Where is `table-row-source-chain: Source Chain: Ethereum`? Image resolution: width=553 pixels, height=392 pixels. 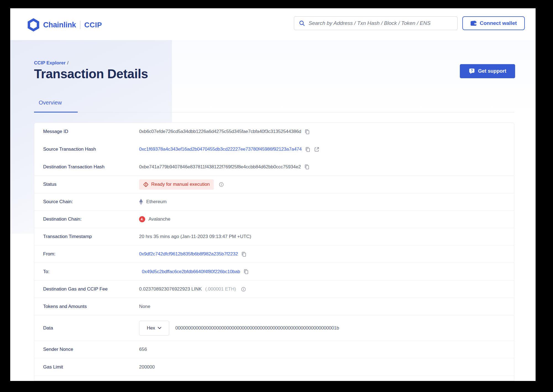 table-row-source-chain: Source Chain: Ethereum is located at coordinates (274, 202).